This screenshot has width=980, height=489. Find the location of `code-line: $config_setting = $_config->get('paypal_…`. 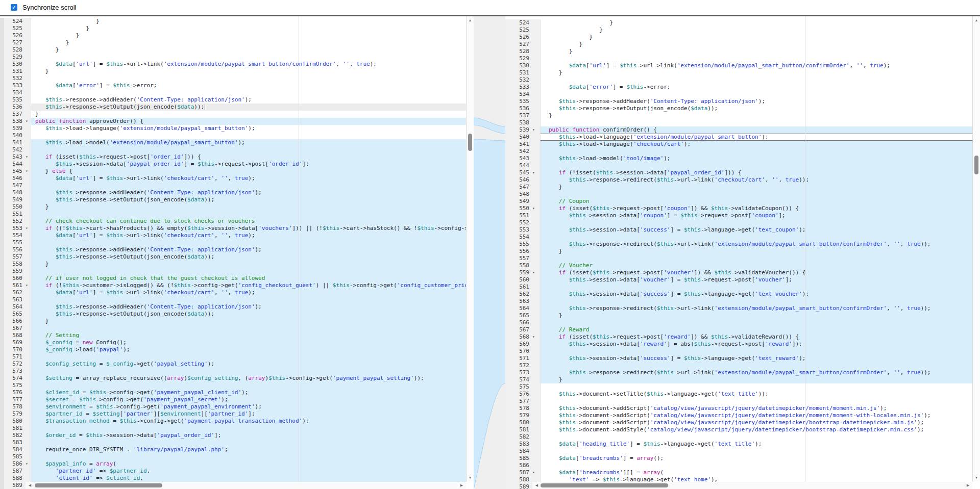

code-line: $config_setting = $_config->get('paypal_… is located at coordinates (249, 364).